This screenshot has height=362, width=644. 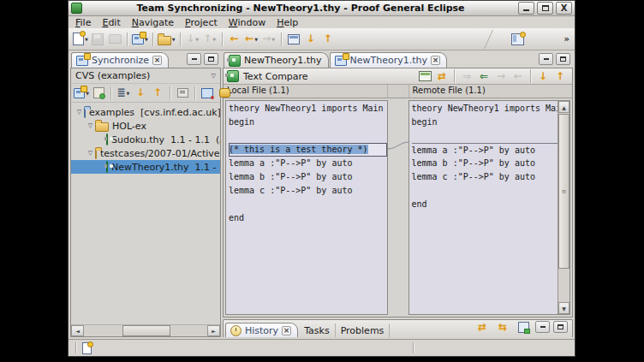 What do you see at coordinates (322, 39) in the screenshot?
I see `main-toolbar: ▼▼▼↓▼↑▼←←▼→▼↓↑»` at bounding box center [322, 39].